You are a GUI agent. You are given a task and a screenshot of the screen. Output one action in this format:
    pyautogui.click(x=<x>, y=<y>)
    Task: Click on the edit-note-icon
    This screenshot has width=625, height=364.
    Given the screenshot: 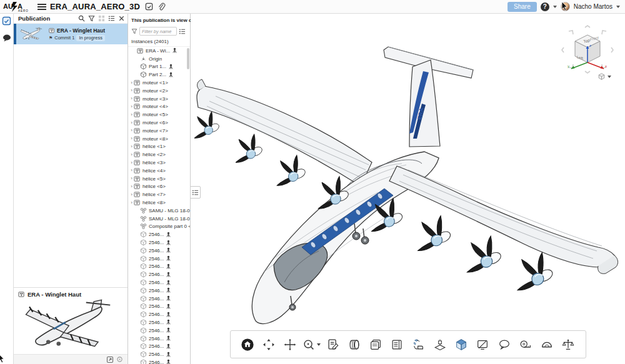 What is the action you would take?
    pyautogui.click(x=333, y=345)
    